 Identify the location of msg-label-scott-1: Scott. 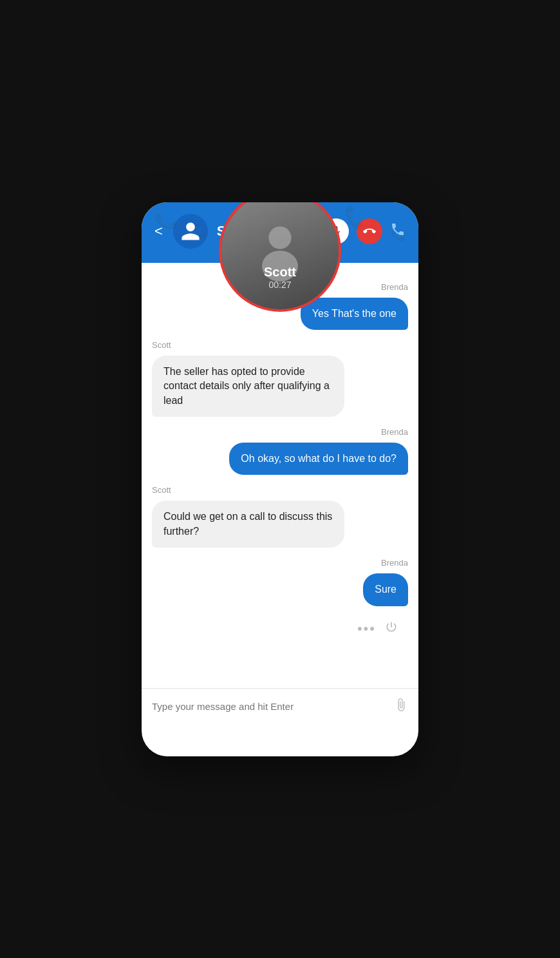
(280, 345).